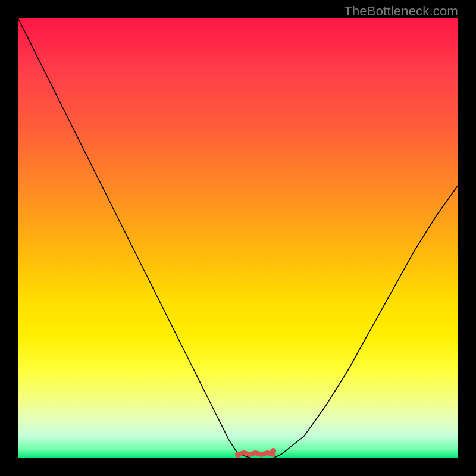 The width and height of the screenshot is (476, 476). Describe the element at coordinates (256, 453) in the screenshot. I see `flat-segment-path` at that location.